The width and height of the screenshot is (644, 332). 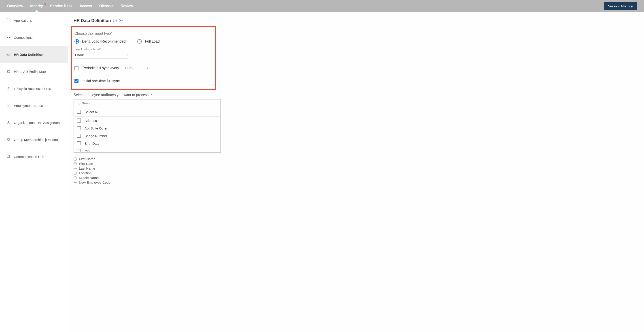 What do you see at coordinates (104, 42) in the screenshot?
I see `radio-delta-label: Delta Load [Recommended]` at bounding box center [104, 42].